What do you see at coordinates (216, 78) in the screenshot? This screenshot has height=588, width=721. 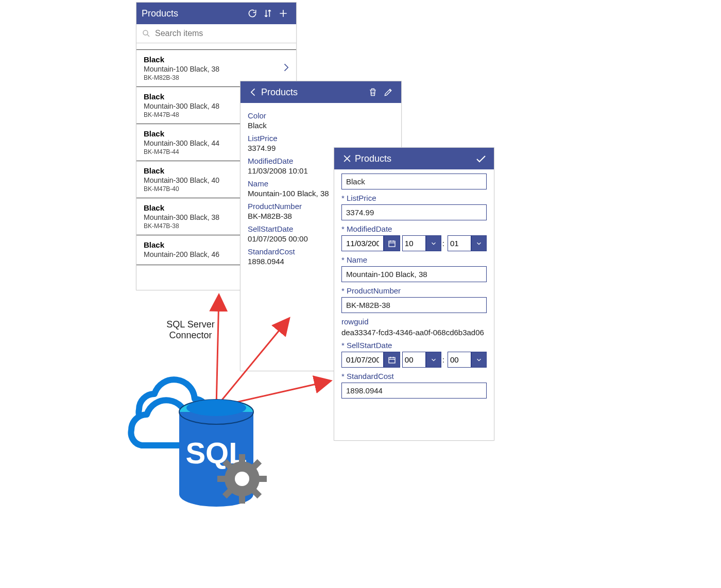 I see `list-item-code: BK-M82B-38` at bounding box center [216, 78].